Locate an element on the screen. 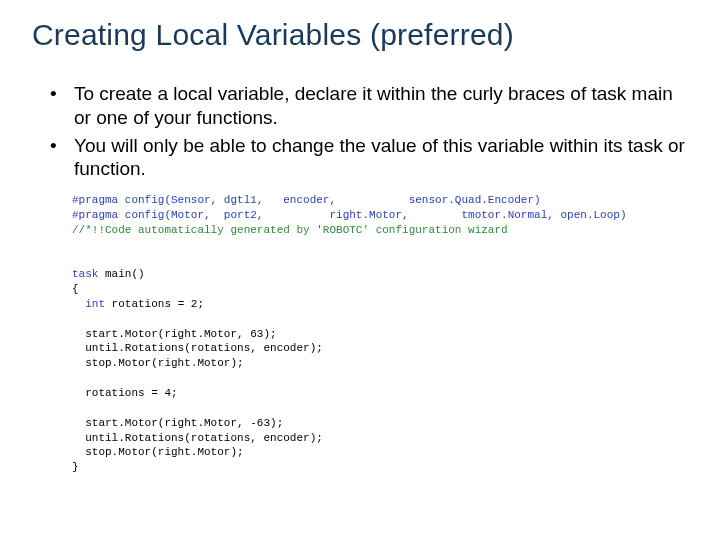 The width and height of the screenshot is (720, 540). code-line: rotations = 4; is located at coordinates (125, 393).